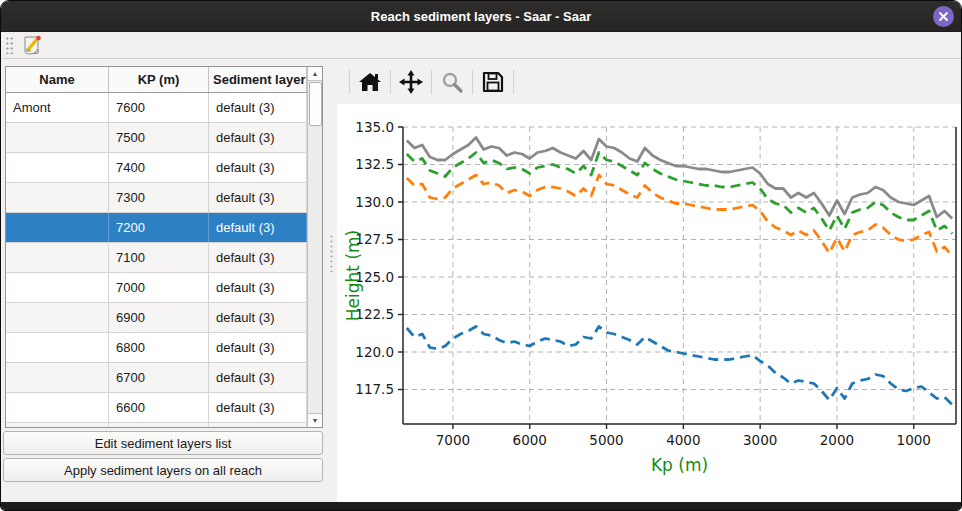 This screenshot has height=511, width=962. Describe the element at coordinates (159, 348) in the screenshot. I see `cell-kp: 6800` at that location.